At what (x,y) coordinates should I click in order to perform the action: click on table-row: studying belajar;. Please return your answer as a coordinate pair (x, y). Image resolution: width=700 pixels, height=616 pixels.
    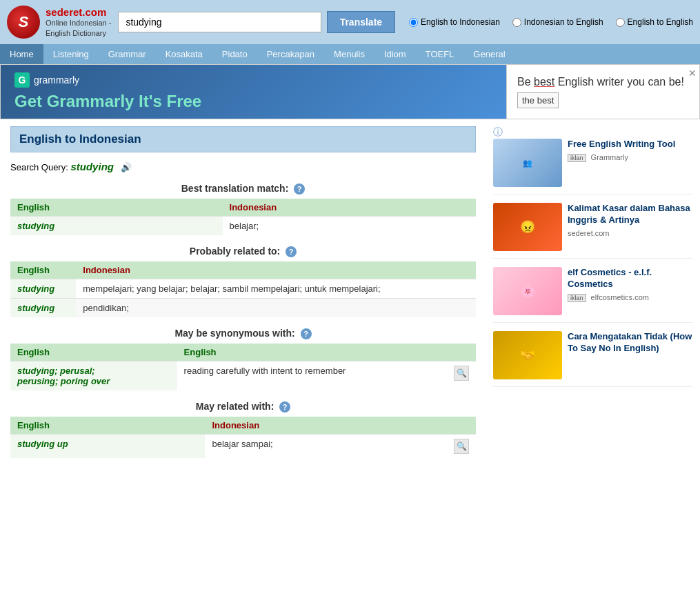
    Looking at the image, I should click on (243, 226).